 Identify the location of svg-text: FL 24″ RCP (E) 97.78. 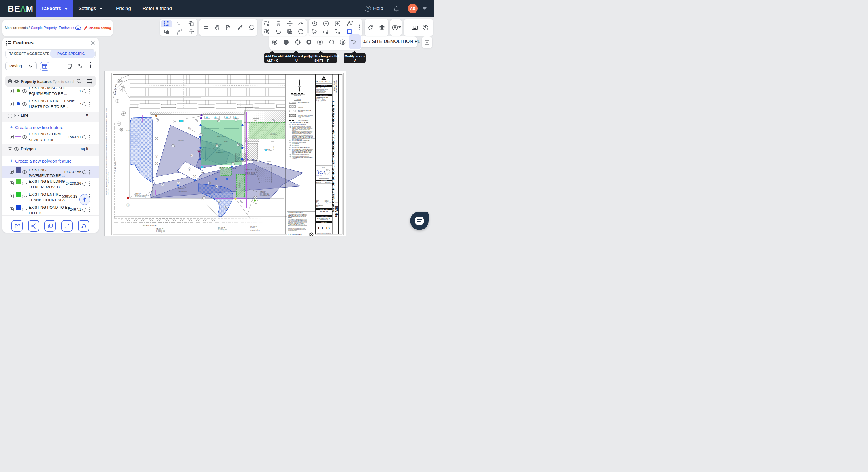
(255, 230).